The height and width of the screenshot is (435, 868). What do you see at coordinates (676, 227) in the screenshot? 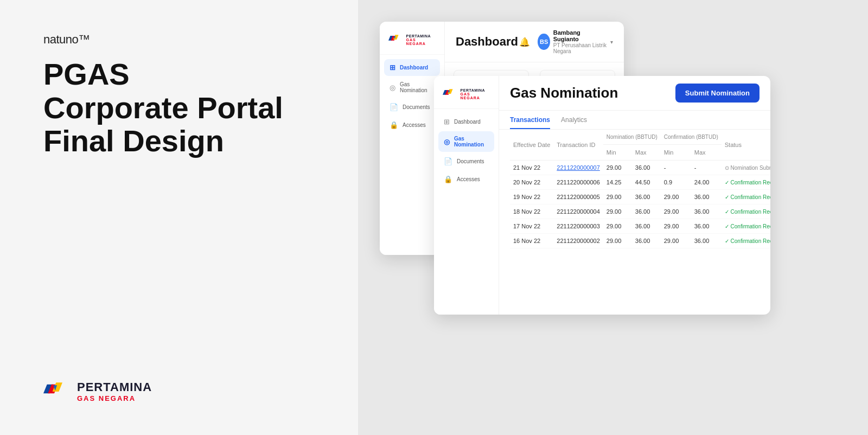
I see `cell-conf-min-4: 29.00` at bounding box center [676, 227].